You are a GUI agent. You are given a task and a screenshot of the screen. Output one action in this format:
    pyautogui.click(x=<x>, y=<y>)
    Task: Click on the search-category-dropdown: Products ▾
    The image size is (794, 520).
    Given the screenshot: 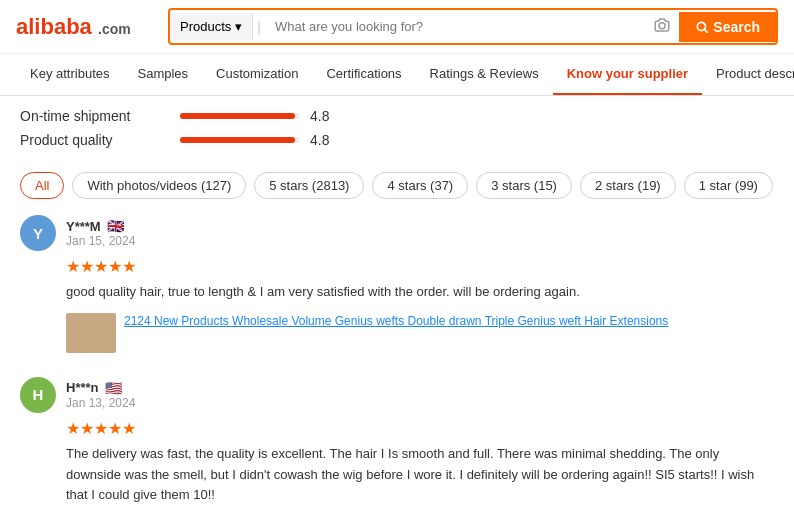 What is the action you would take?
    pyautogui.click(x=212, y=26)
    